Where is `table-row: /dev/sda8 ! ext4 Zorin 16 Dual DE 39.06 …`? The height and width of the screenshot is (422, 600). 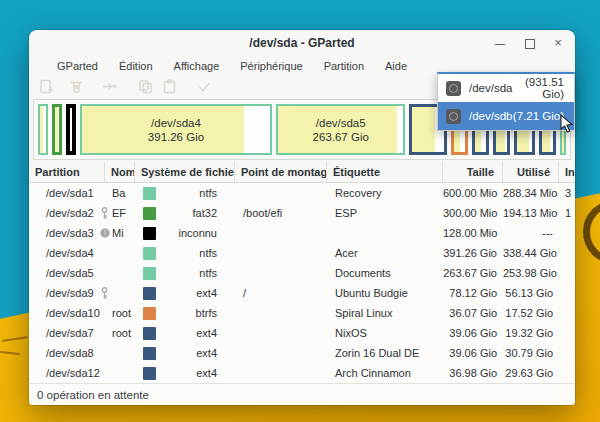
table-row: /dev/sda8 ! ext4 Zorin 16 Dual DE 39.06 … is located at coordinates (302, 353).